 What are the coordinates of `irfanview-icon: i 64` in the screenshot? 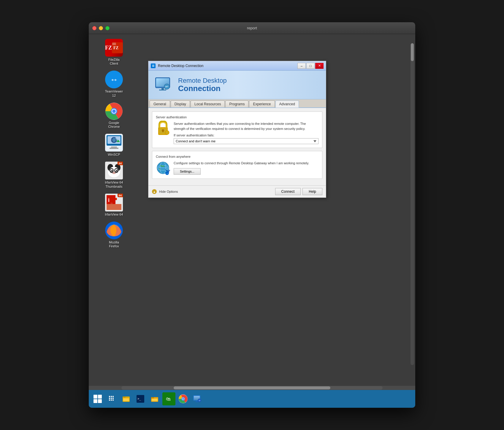 It's located at (114, 203).